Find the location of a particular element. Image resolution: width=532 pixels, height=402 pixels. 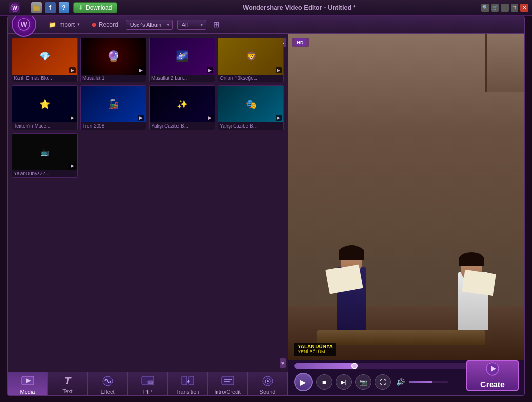

media-item: 📺▶ YalanDunya22... is located at coordinates (45, 155).